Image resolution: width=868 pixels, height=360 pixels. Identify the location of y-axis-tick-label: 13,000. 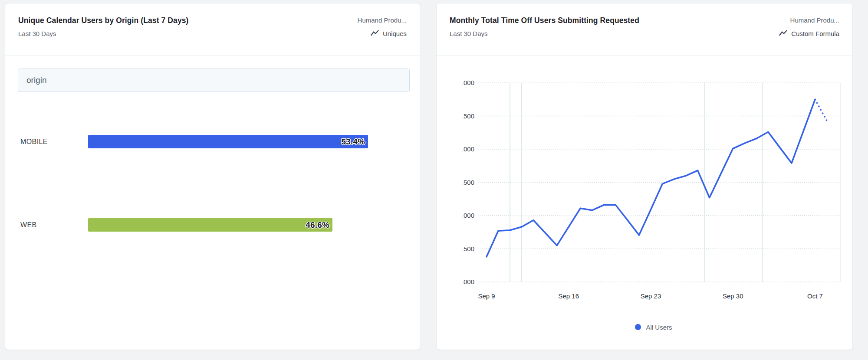
(469, 82).